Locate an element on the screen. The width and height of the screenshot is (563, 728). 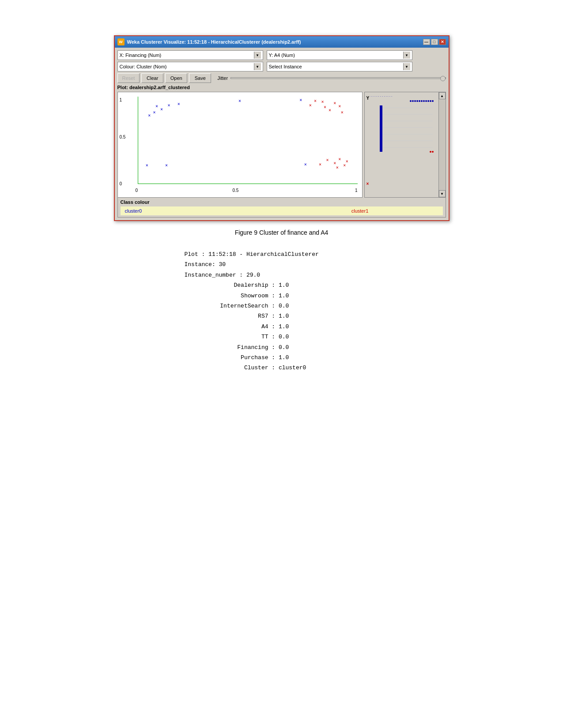
side-content: Y × · · · · · · · is located at coordinates (402, 145).